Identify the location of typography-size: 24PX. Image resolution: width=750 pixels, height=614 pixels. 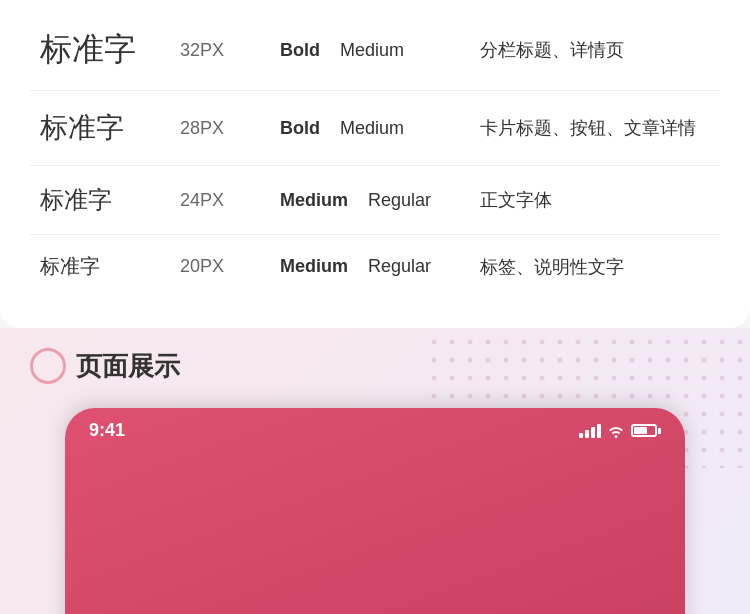
(220, 200).